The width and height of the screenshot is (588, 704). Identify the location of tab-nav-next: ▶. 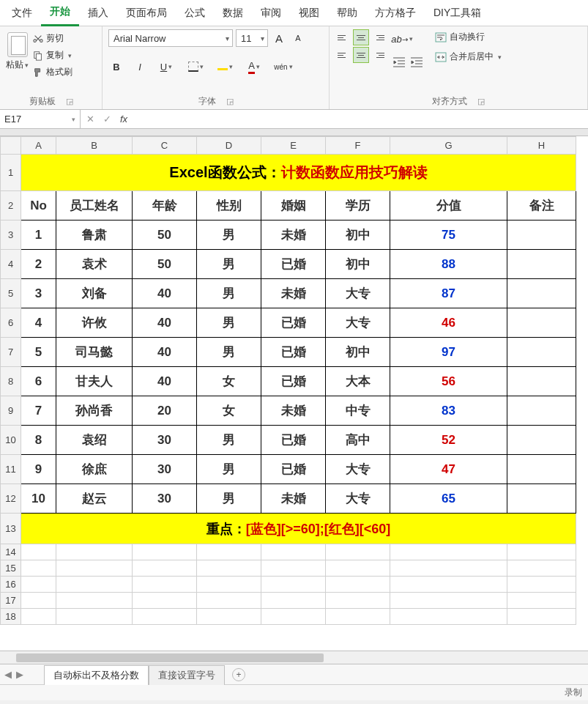
(20, 674).